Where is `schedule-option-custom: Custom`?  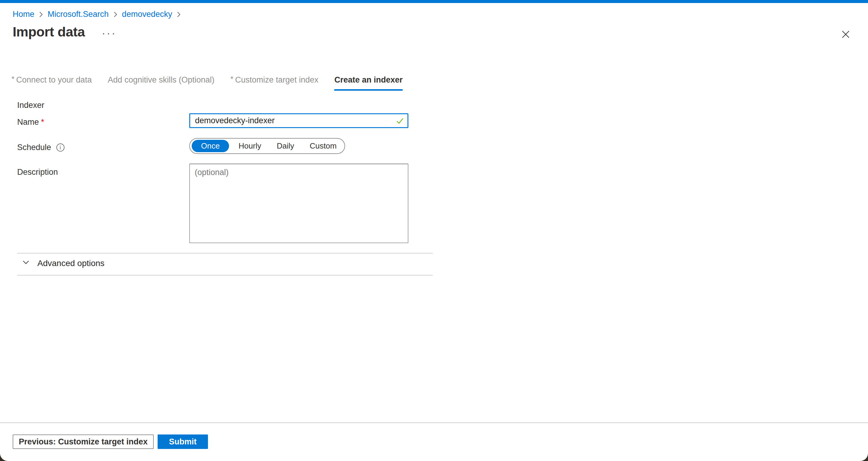
schedule-option-custom: Custom is located at coordinates (323, 146).